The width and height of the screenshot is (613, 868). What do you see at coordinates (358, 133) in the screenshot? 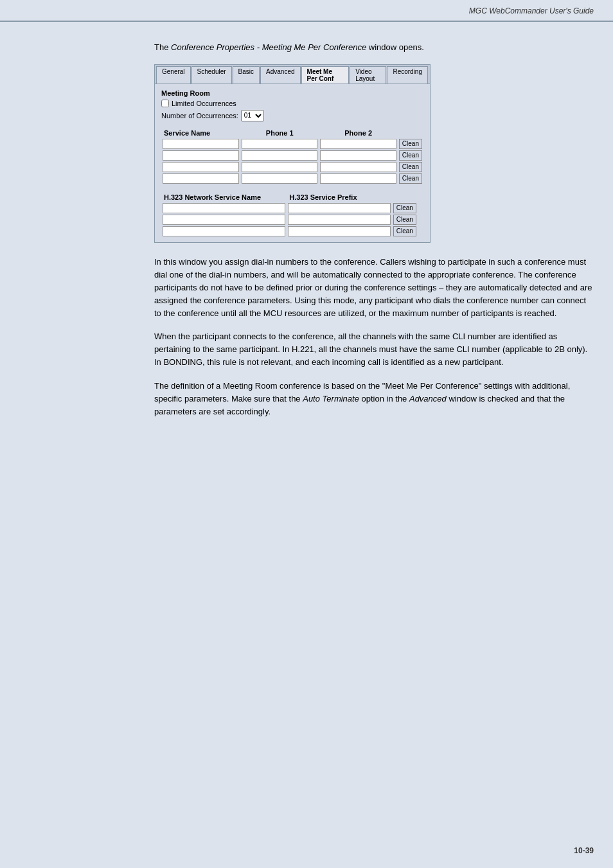
I see `col-header-phone2: Phone 2` at bounding box center [358, 133].